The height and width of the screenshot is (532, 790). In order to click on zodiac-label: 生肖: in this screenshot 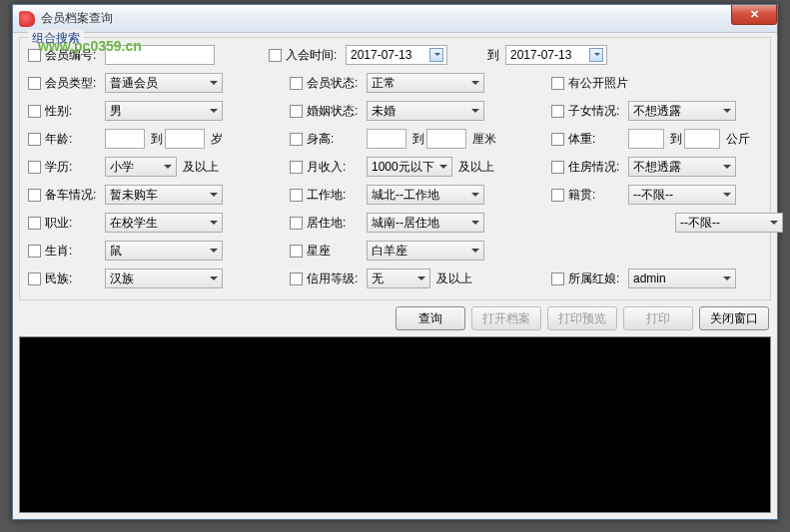, I will do `click(74, 252)`.